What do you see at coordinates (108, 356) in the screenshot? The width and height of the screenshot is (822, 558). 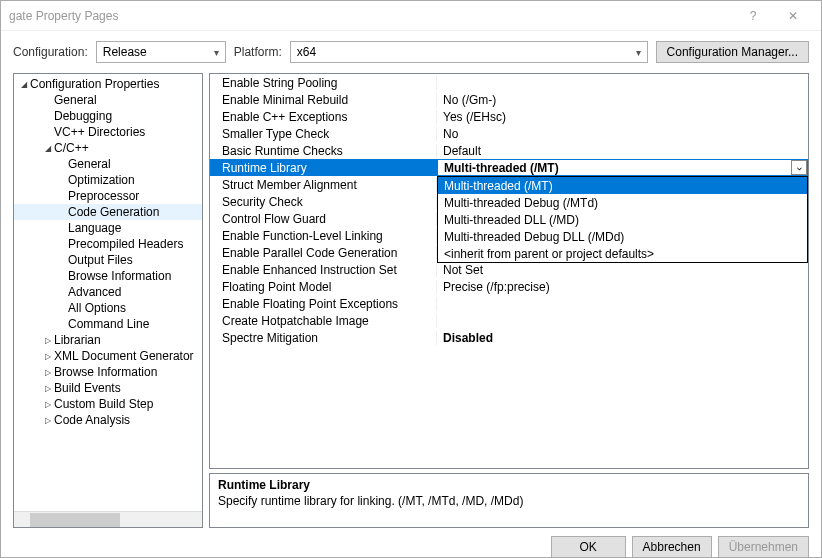 I see `tree-item: XML Document Generator` at bounding box center [108, 356].